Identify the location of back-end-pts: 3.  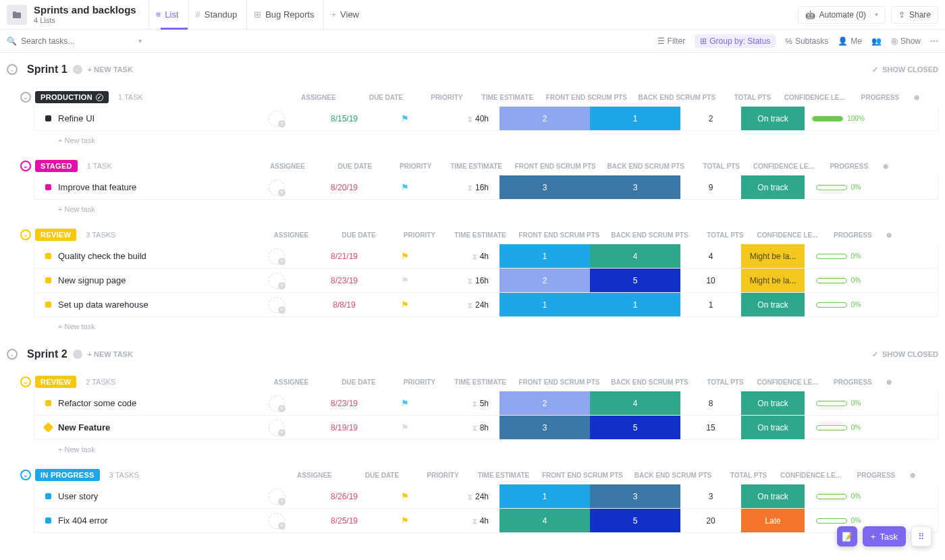
(635, 497).